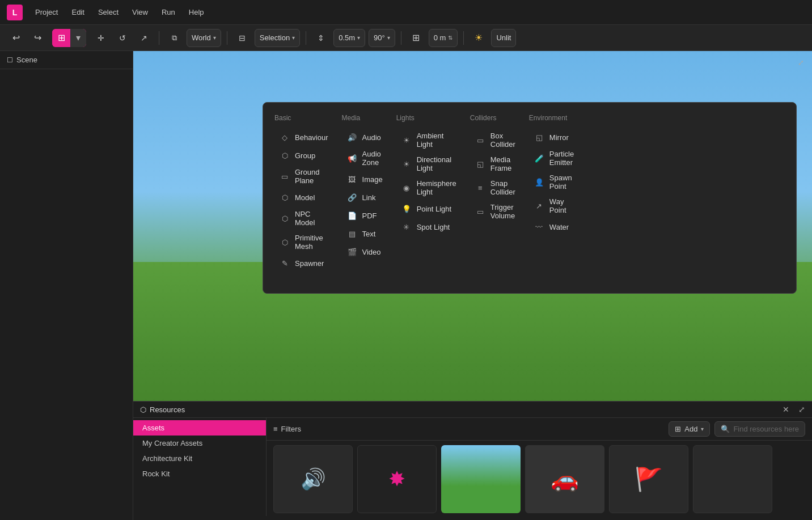 The image size is (812, 520). Describe the element at coordinates (553, 227) in the screenshot. I see `menu-item-water: 〰Water` at that location.